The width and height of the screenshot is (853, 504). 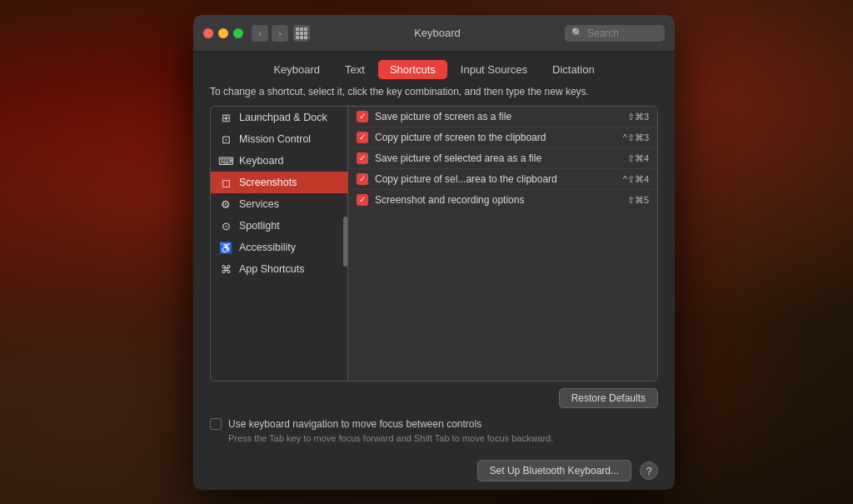 I want to click on sidebar-label-keyboard: Keyboard, so click(x=262, y=161).